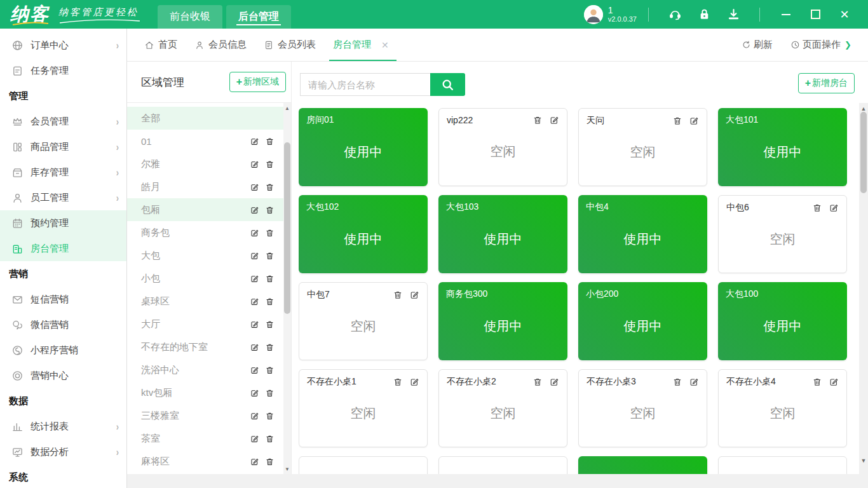 This screenshot has width=868, height=488. I want to click on room-card: 小包200使用中, so click(643, 322).